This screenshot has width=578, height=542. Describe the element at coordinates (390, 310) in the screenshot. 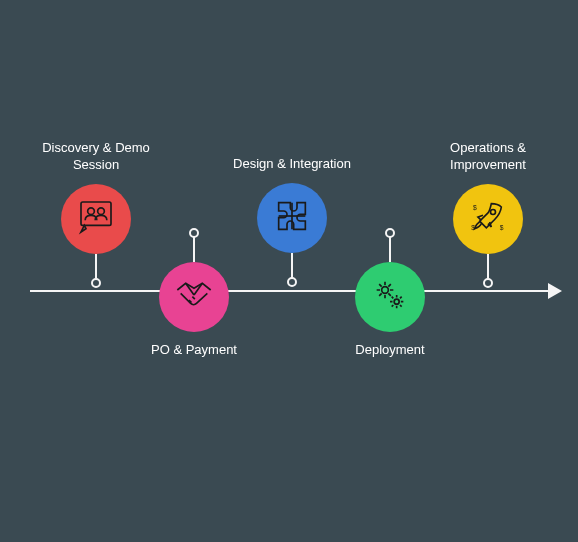

I see `step-deployment: Deployment` at that location.